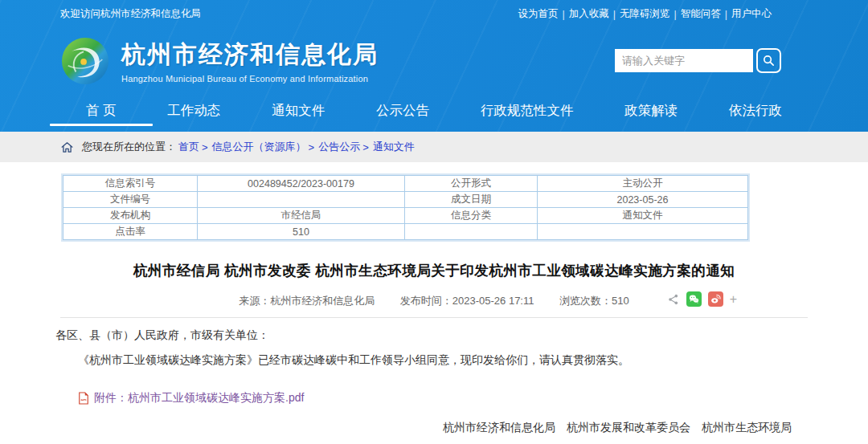 This screenshot has height=444, width=868. I want to click on info-label: 信息分类, so click(471, 216).